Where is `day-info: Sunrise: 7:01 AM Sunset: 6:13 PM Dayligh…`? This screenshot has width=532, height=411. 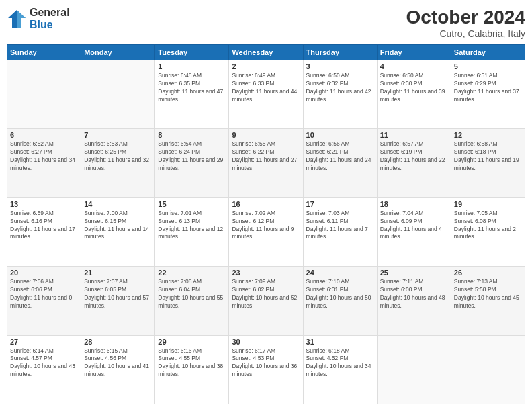
day-info: Sunrise: 7:01 AM Sunset: 6:13 PM Dayligh… is located at coordinates (192, 226).